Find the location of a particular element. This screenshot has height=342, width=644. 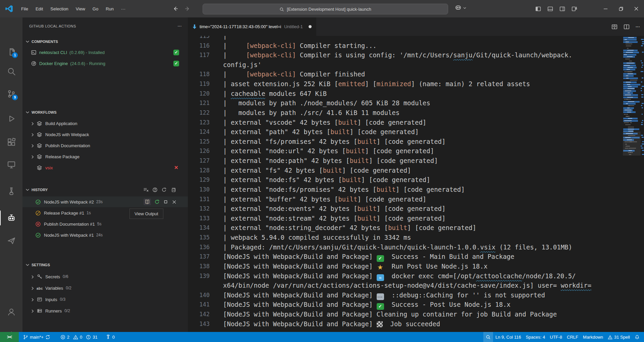

view-output-book-icon is located at coordinates (147, 202).